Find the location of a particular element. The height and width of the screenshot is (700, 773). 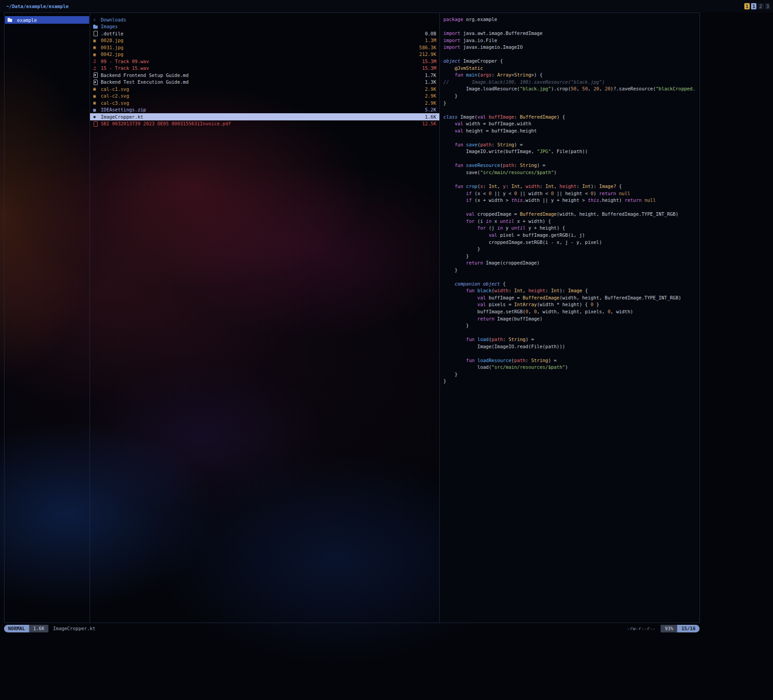

file-list: ⇩DownloadsImages.dotfile0.0B▣0028.jpg1.3… is located at coordinates (265, 72).